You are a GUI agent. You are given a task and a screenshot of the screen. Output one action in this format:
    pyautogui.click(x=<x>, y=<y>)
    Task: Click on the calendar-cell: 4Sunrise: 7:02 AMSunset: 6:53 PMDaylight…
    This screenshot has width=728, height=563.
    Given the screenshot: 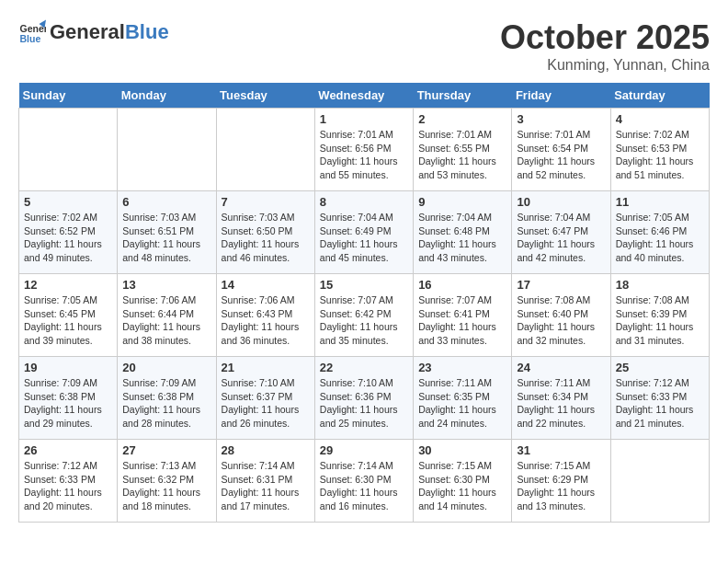 What is the action you would take?
    pyautogui.click(x=660, y=150)
    